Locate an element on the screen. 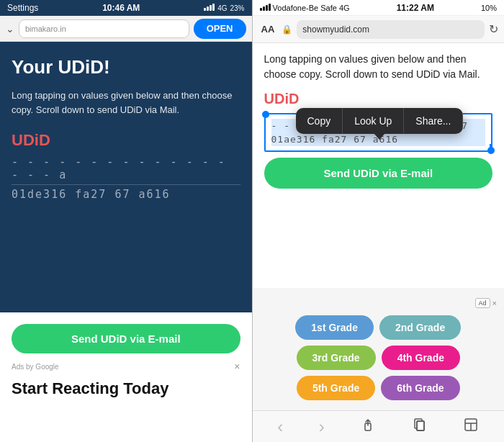  bottom-toolbar-right: ‹ › is located at coordinates (379, 426).